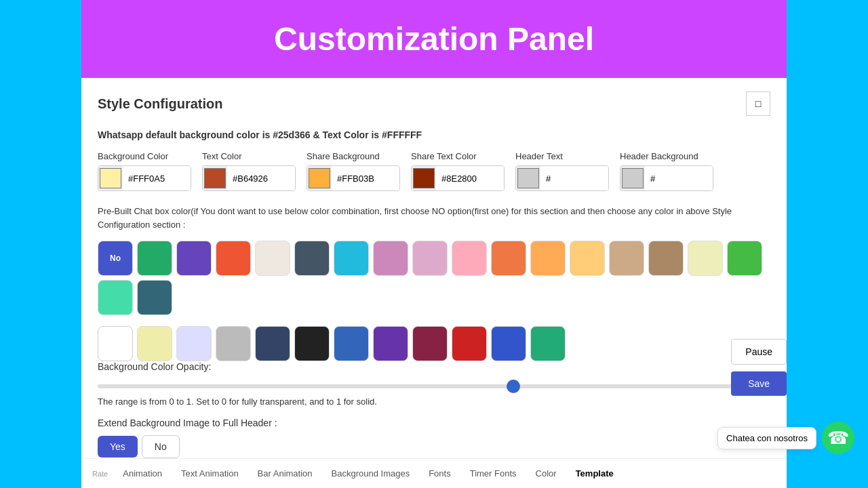  I want to click on text-color-text, so click(261, 178).